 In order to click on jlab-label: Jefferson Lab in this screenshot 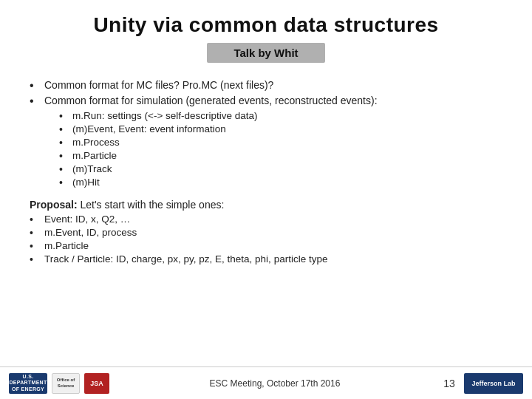, I will do `click(494, 383)`.